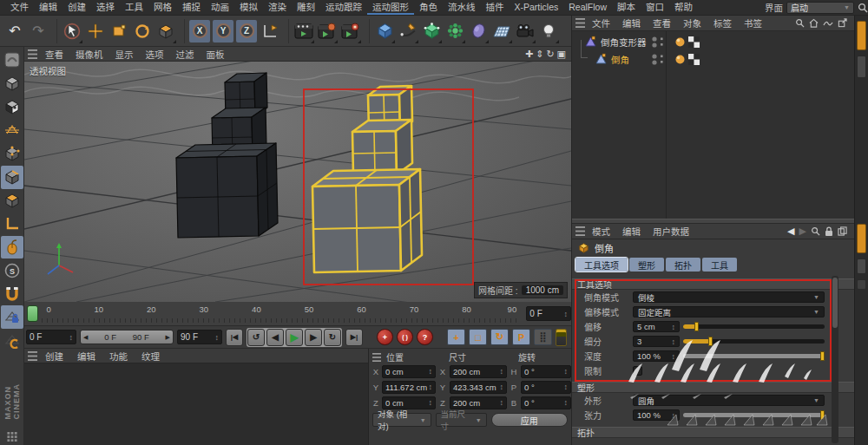 The image size is (868, 445). Describe the element at coordinates (227, 155) in the screenshot. I see `unselected-cube-stack` at that location.